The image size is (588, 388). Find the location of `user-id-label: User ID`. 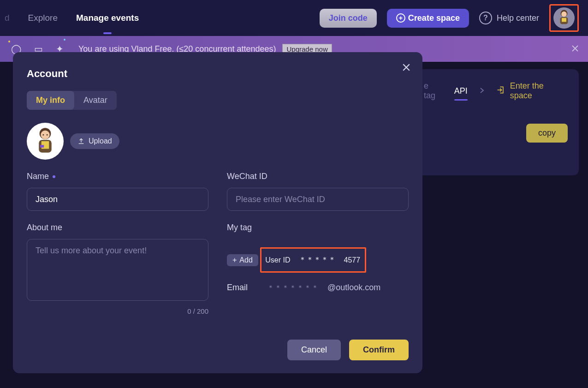

user-id-label: User ID is located at coordinates (278, 260).